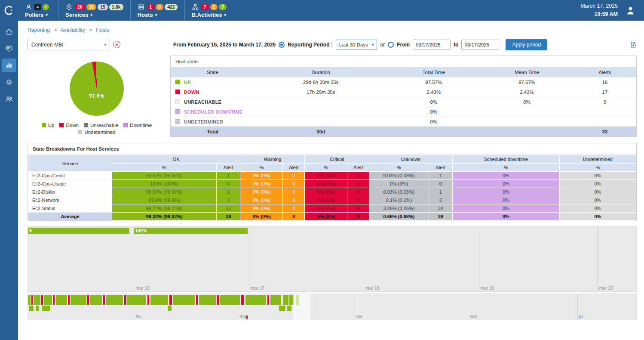 The width and height of the screenshot is (644, 340). What do you see at coordinates (171, 7) in the screenshot?
I see `nav-status-badge: 422` at bounding box center [171, 7].